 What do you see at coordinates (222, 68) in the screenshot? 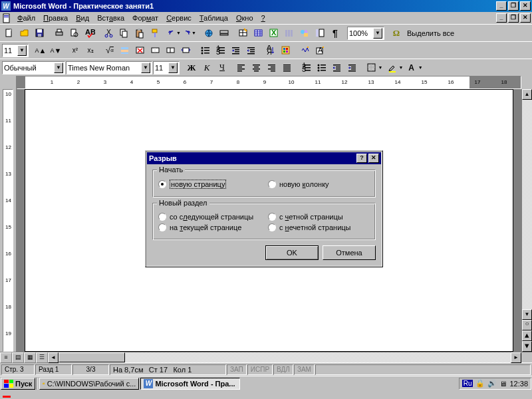
I see `underline-button: Ч` at bounding box center [222, 68].